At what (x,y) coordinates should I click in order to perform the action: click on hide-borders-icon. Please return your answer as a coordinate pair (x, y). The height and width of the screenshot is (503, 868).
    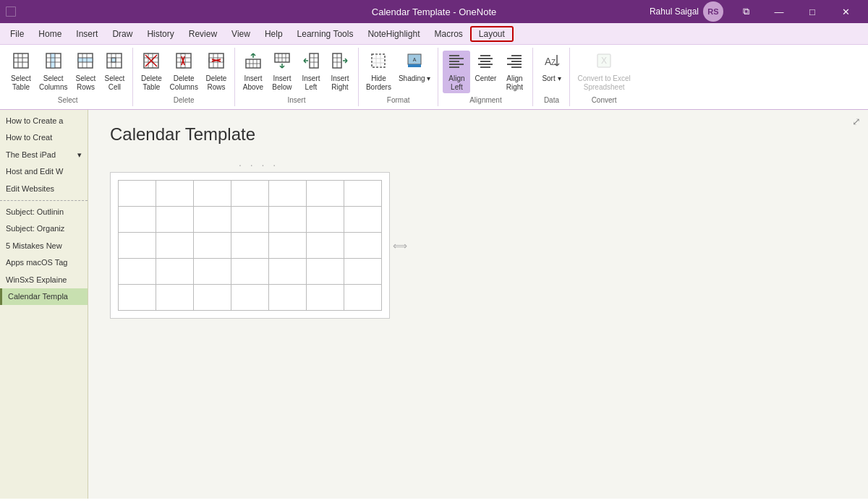
    Looking at the image, I should click on (378, 62).